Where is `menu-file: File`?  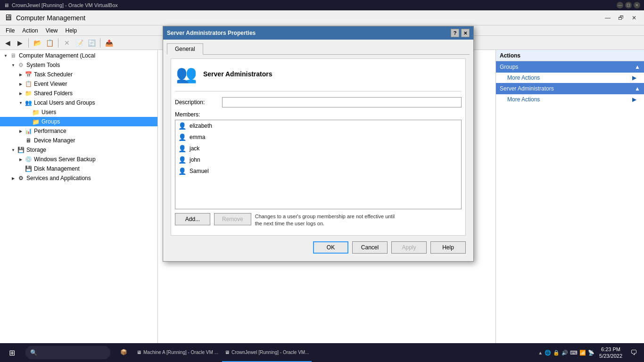 menu-file: File is located at coordinates (10, 31).